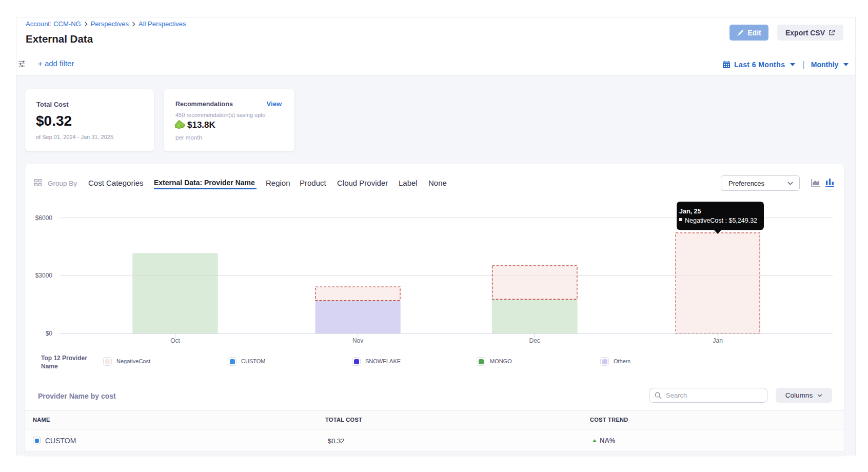 This screenshot has height=472, width=868. Describe the element at coordinates (44, 218) in the screenshot. I see `svg-text: $6000` at that location.